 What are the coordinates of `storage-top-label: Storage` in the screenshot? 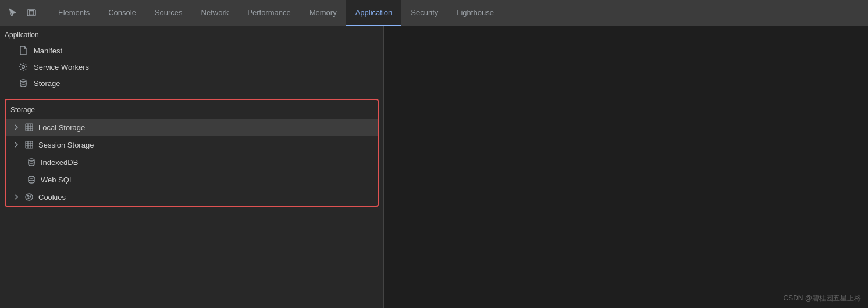 It's located at (47, 84).